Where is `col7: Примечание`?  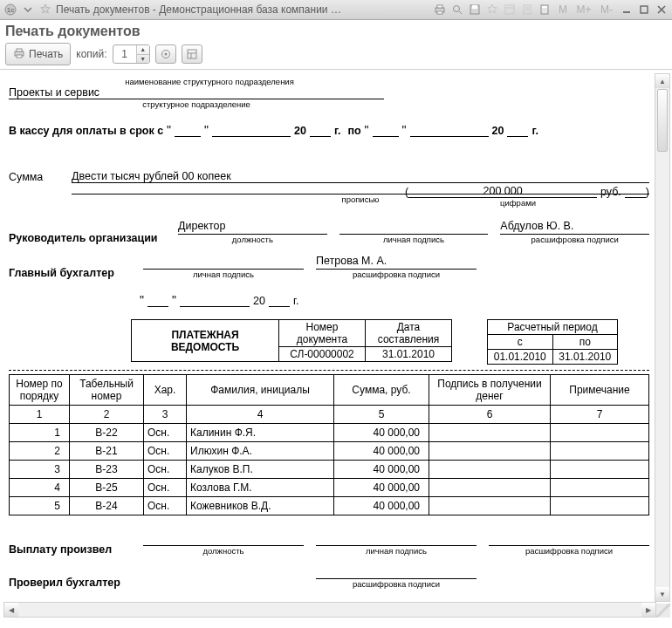
col7: Примечание is located at coordinates (600, 391).